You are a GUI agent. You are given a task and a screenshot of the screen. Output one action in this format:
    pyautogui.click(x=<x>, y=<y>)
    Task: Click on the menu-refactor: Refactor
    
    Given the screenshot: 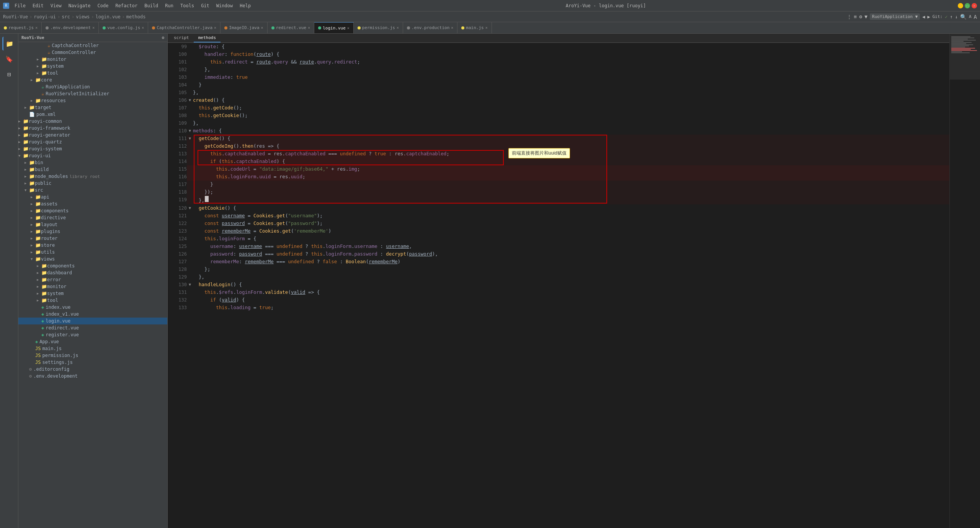 What is the action you would take?
    pyautogui.click(x=126, y=6)
    